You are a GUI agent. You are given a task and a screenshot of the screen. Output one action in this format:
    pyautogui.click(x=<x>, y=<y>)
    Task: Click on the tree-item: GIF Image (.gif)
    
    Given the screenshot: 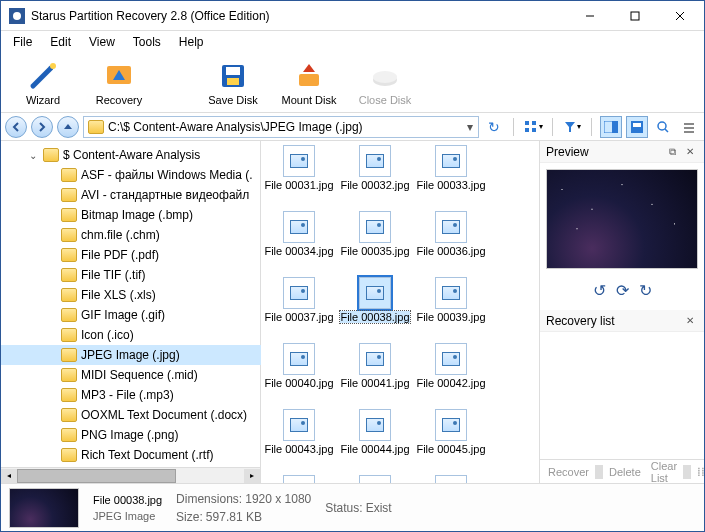 What is the action you would take?
    pyautogui.click(x=131, y=315)
    